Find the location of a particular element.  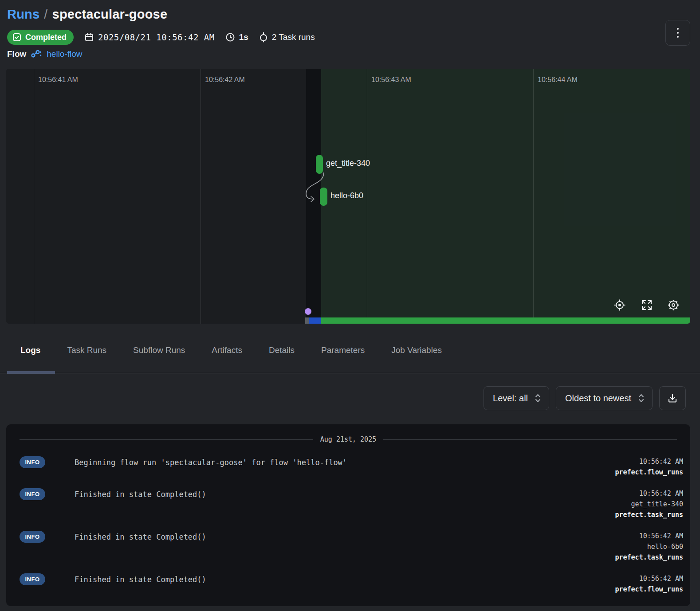

active-tab-indicator is located at coordinates (31, 372).